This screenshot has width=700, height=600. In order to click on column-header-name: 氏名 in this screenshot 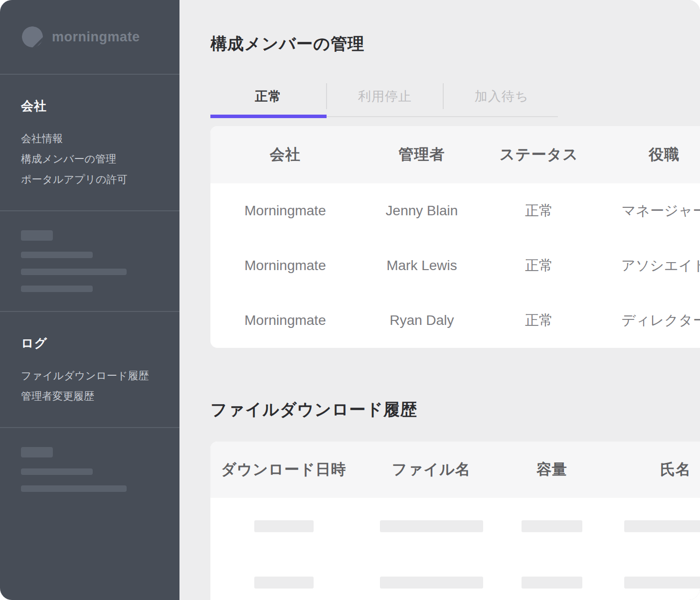, I will do `click(649, 469)`.